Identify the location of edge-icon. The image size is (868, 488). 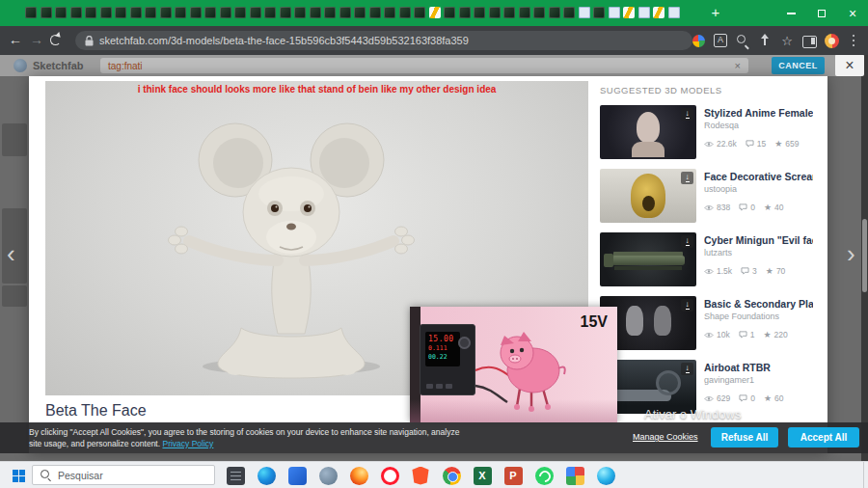
(266, 474).